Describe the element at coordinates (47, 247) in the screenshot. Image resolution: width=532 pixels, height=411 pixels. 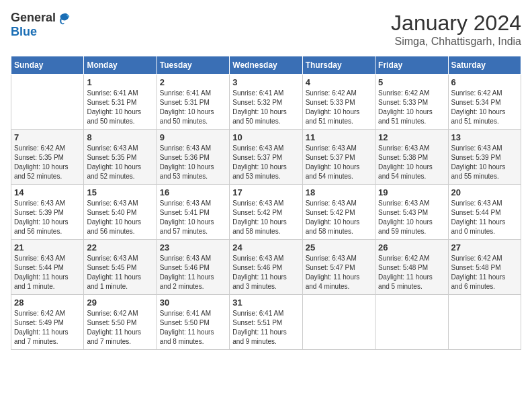
I see `day-number: 21` at that location.